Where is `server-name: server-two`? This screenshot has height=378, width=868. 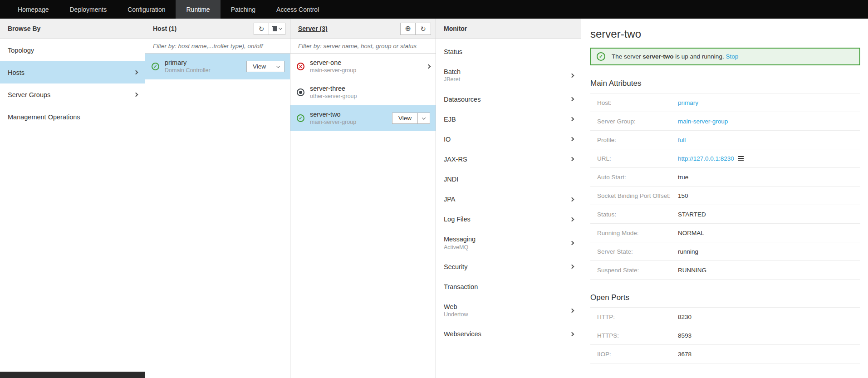 server-name: server-two is located at coordinates (351, 114).